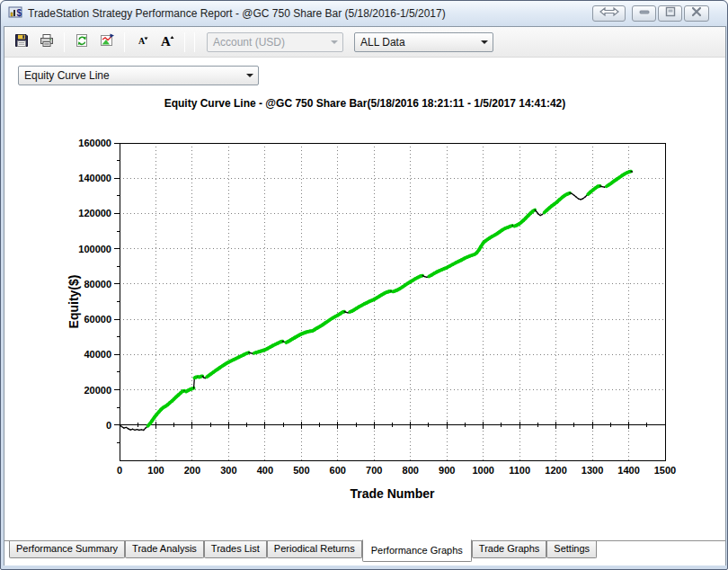  What do you see at coordinates (237, 13) in the screenshot?
I see `window-title: TradeStation Strategy Performance Report…` at bounding box center [237, 13].